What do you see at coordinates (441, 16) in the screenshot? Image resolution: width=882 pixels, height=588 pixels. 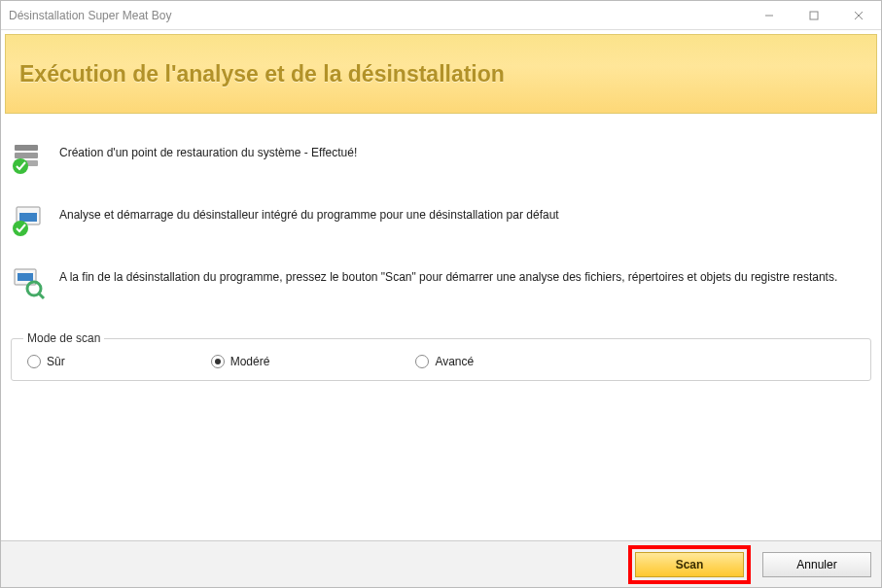 I see `titlebar: Désinstallation Super Meat Boy` at bounding box center [441, 16].